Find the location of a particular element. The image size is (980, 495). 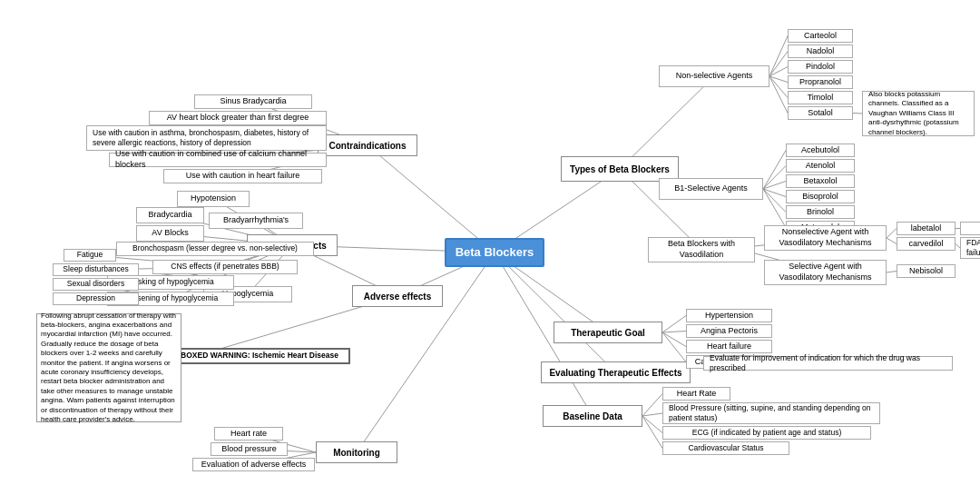

baseline-ecg: ECG (if indicated by patient age and sta… is located at coordinates (767, 432).